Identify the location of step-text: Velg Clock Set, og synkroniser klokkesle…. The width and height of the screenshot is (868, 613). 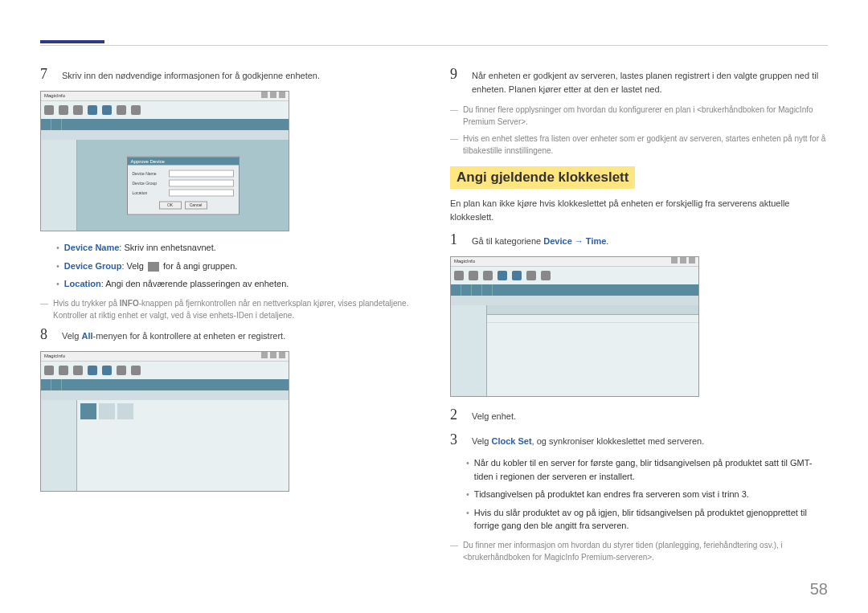
(588, 440).